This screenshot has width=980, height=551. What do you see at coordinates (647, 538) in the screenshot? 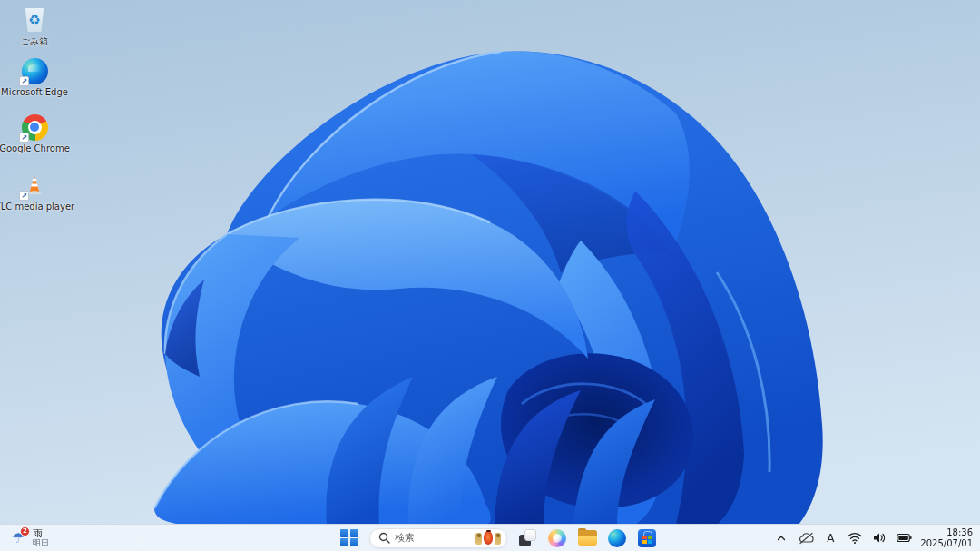
I see `microsoft-store-button` at bounding box center [647, 538].